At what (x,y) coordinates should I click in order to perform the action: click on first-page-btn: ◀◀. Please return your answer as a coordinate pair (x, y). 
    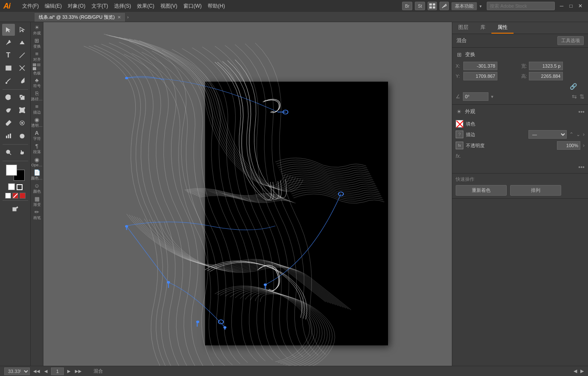
    Looking at the image, I should click on (37, 371).